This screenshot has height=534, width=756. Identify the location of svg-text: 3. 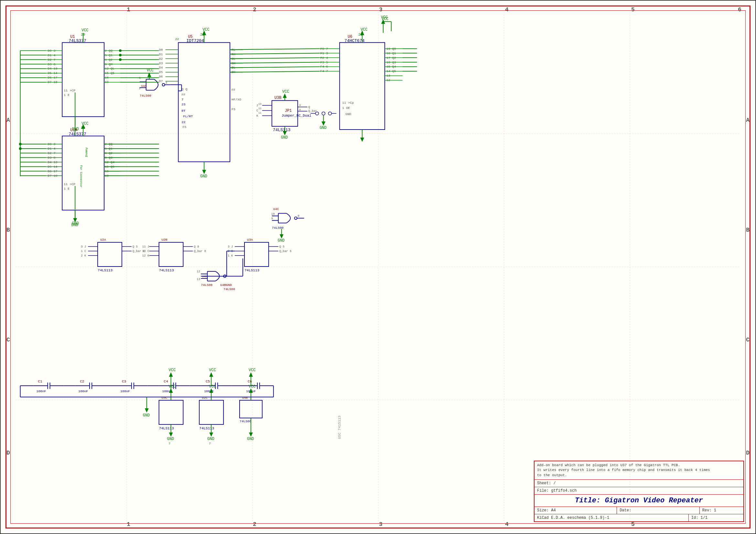
(149, 75).